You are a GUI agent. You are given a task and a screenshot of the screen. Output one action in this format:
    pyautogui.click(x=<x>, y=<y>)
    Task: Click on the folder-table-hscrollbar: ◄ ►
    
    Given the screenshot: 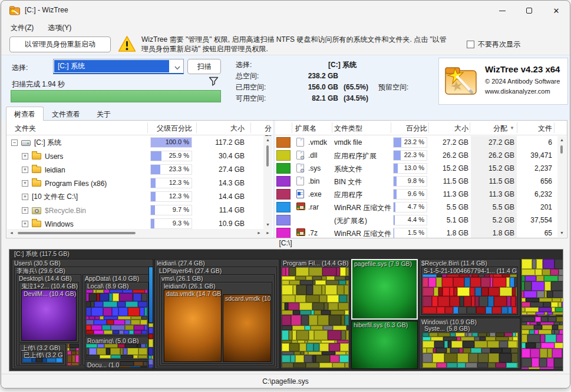 What is the action you would take?
    pyautogui.click(x=136, y=233)
    